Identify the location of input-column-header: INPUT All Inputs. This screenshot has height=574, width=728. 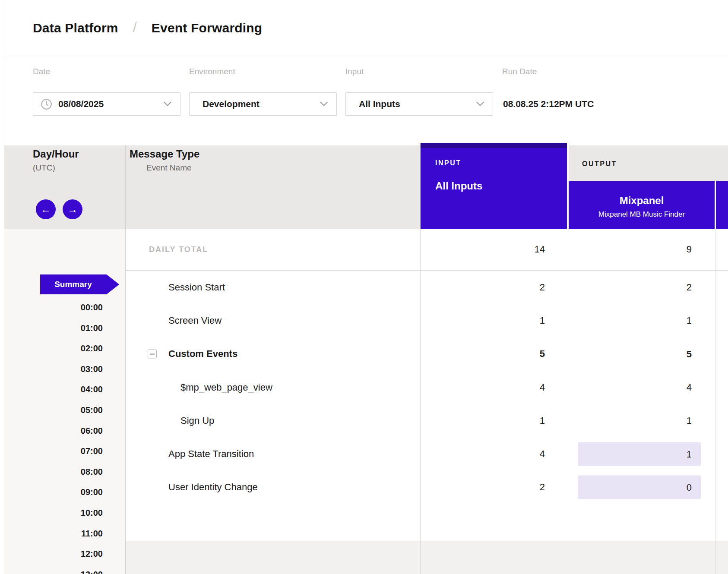
(494, 186).